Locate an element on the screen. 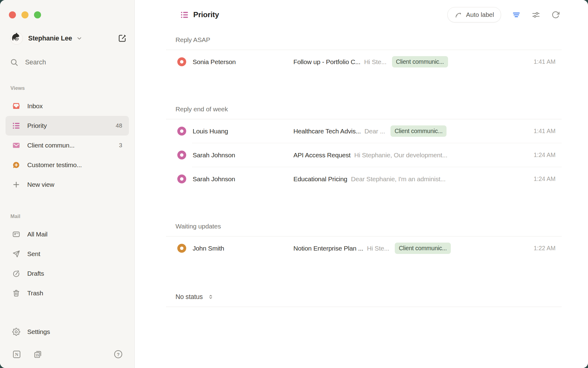 Image resolution: width=588 pixels, height=368 pixels. email-subject: Healthcare Tech Advis... is located at coordinates (327, 131).